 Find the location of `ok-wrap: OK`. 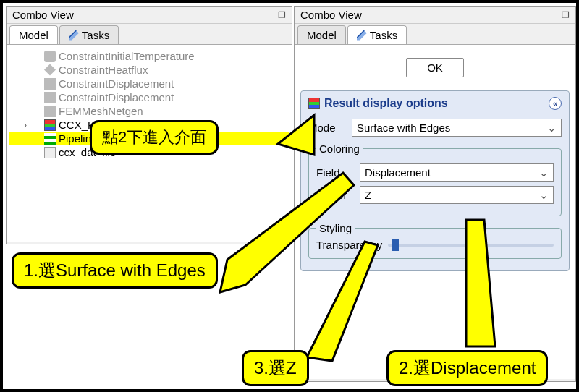

ok-wrap: OK is located at coordinates (435, 68).